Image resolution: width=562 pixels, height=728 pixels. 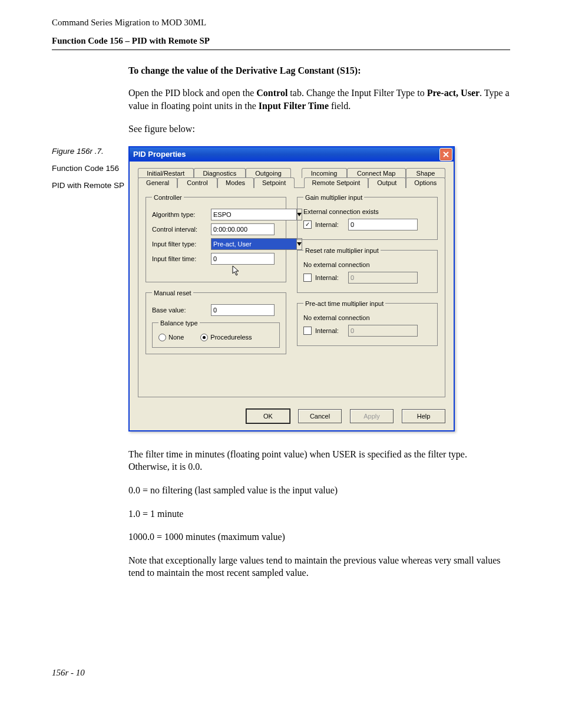 What do you see at coordinates (281, 673) in the screenshot?
I see `page-footer: 156r - 10` at bounding box center [281, 673].